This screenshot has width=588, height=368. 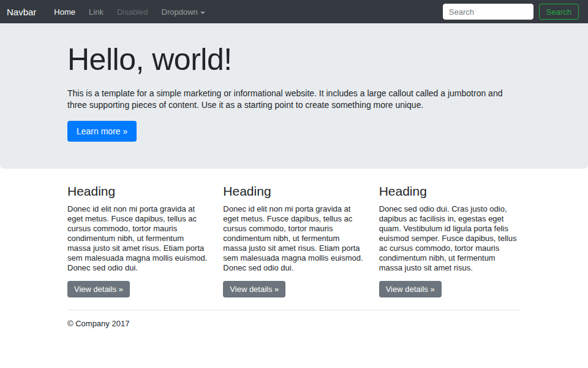 I want to click on marketing-column-1: Heading Donec id elit non mi porta gravi…, so click(x=138, y=240).